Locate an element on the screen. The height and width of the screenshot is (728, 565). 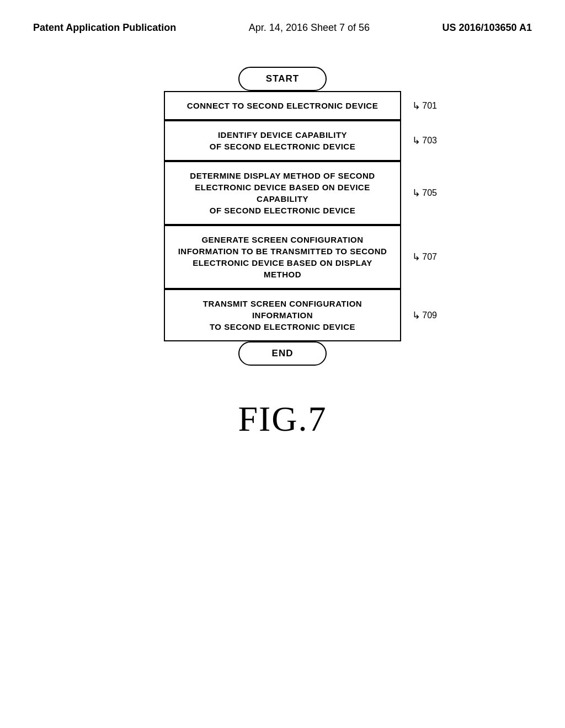
ref-hook-703: ↲ is located at coordinates (416, 141).